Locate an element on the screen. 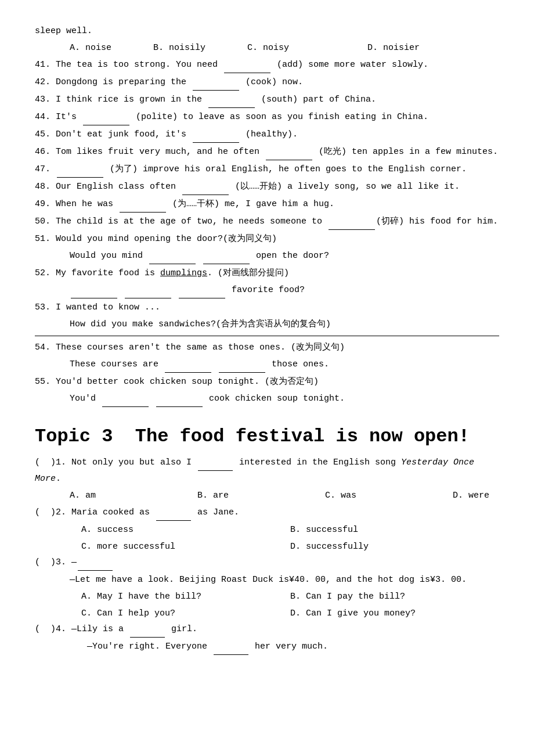 The width and height of the screenshot is (534, 756). blank-q4a is located at coordinates (147, 629).